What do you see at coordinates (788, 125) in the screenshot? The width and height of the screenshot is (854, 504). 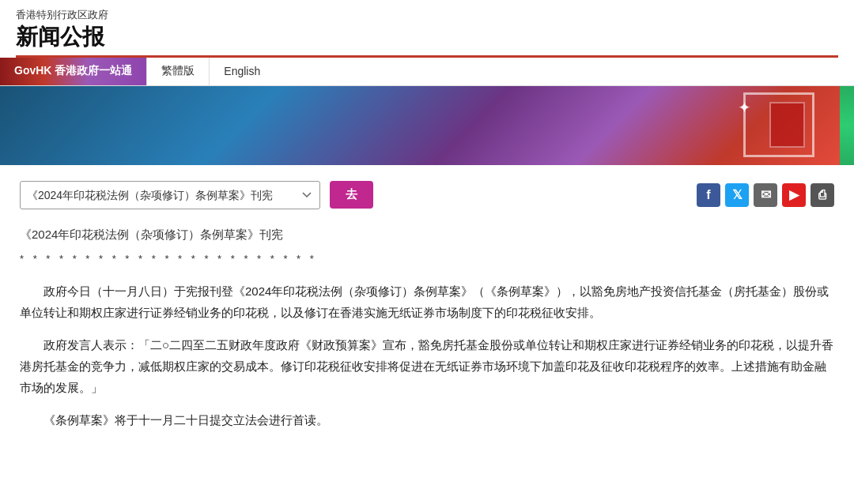 I see `banner-square-inner` at bounding box center [788, 125].